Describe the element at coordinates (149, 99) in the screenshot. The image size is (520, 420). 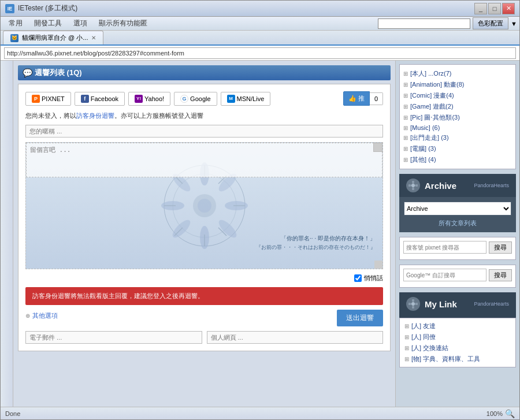
I see `yahoo-login-button: Y! Yahoo!` at that location.